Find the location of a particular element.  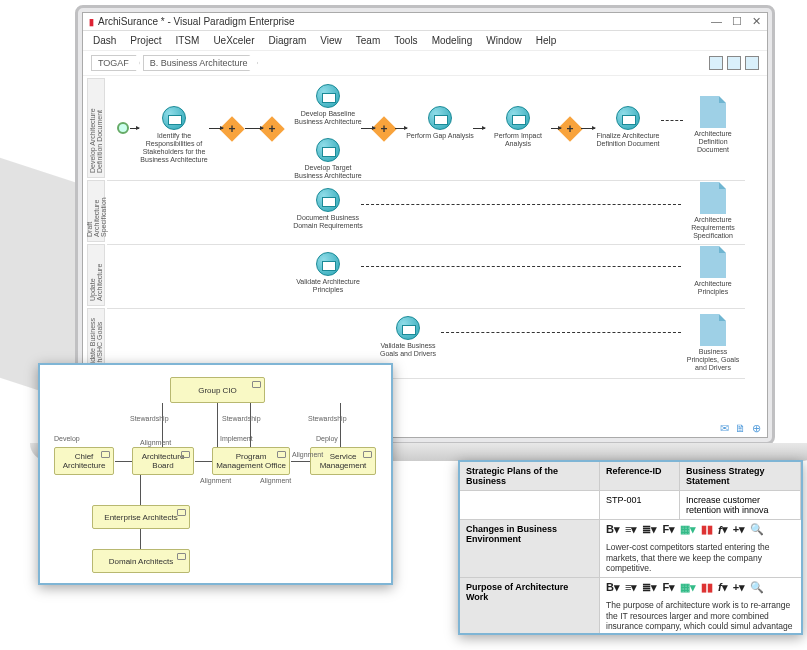

rich-toolbar-2: B▾ ≡▾ ≣▾ F▾ ▦▾ ▮▮ f▾ +▾ 🔍 is located at coordinates (700, 588).